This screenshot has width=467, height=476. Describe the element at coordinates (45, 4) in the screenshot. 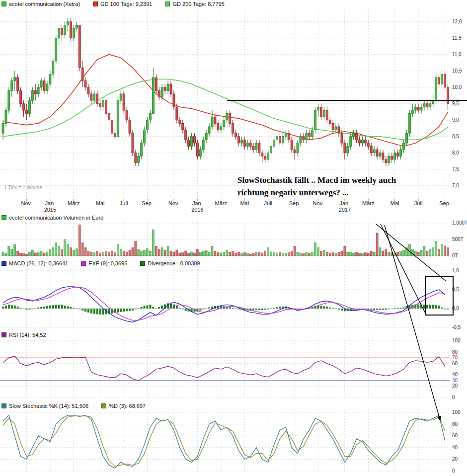

I see `series-label: ecotel communication (Xetra)` at that location.